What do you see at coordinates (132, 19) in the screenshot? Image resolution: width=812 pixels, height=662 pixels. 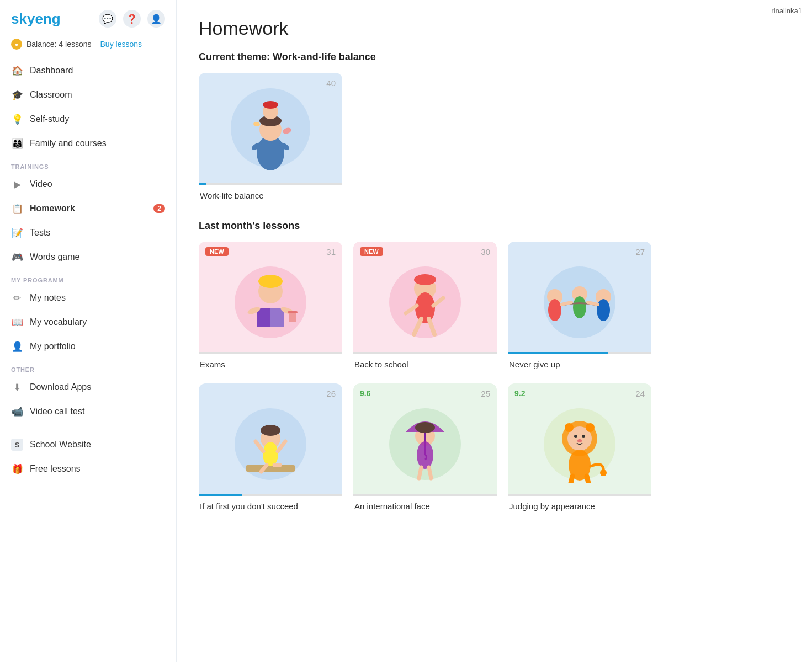 I see `header-icons: 💬 ❓ 👤` at bounding box center [132, 19].